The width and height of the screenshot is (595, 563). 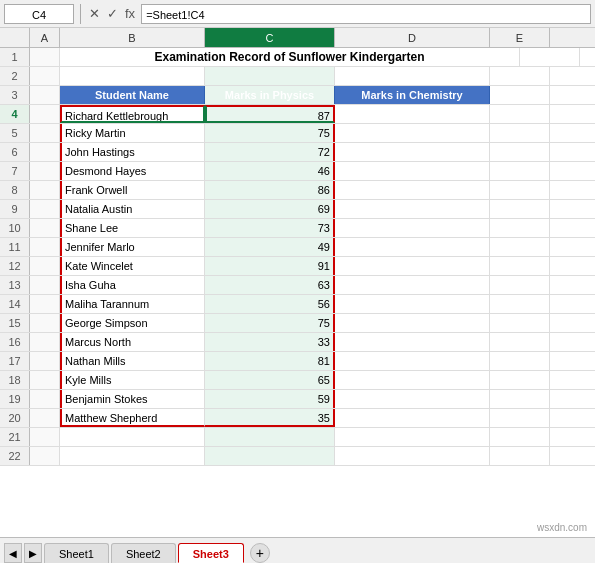 I want to click on cell-c10: 73, so click(x=270, y=228).